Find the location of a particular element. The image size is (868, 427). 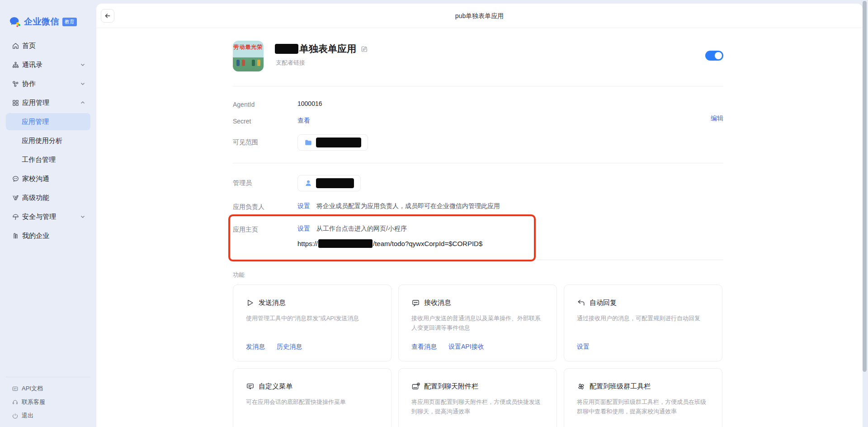

edu-badge: 教育 is located at coordinates (70, 22).